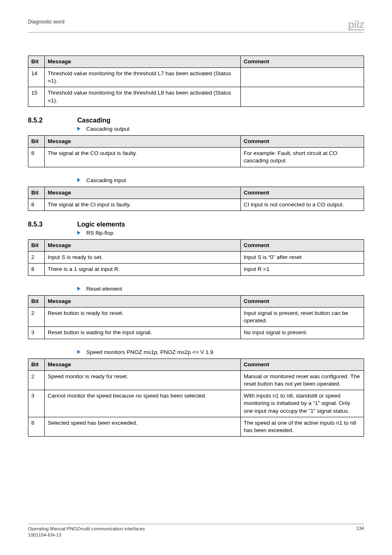 The image size is (392, 555). I want to click on table-row: 8 The signal at the CI input is faulty. …, so click(196, 205).